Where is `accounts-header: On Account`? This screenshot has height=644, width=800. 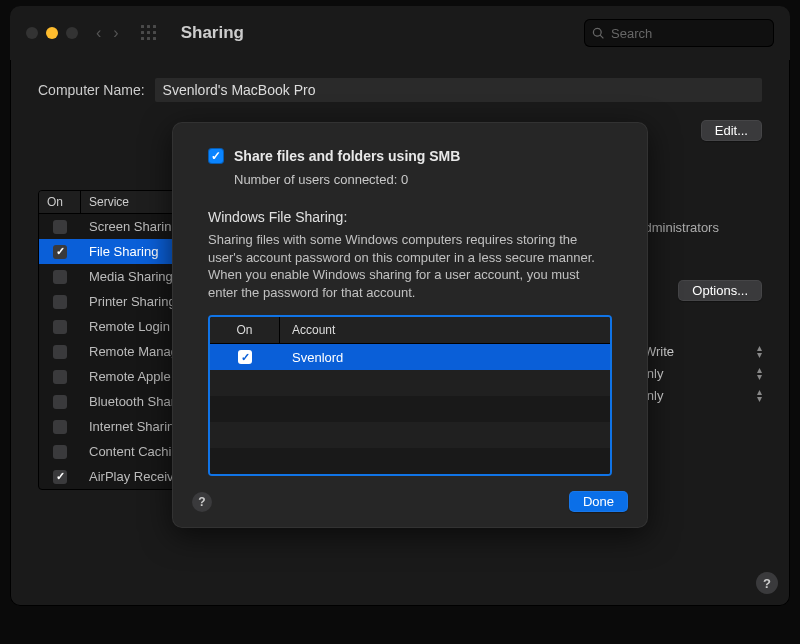
accounts-header: On Account is located at coordinates (410, 330).